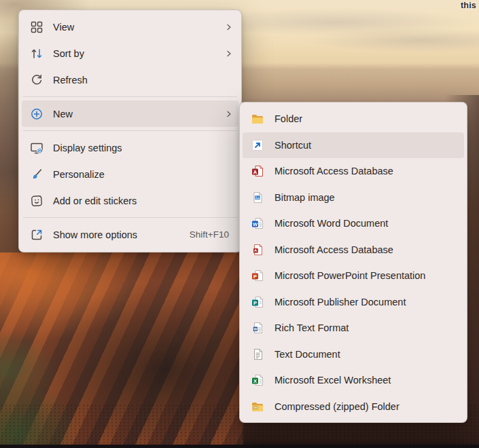  What do you see at coordinates (136, 114) in the screenshot?
I see `menu-item-label: New` at bounding box center [136, 114].